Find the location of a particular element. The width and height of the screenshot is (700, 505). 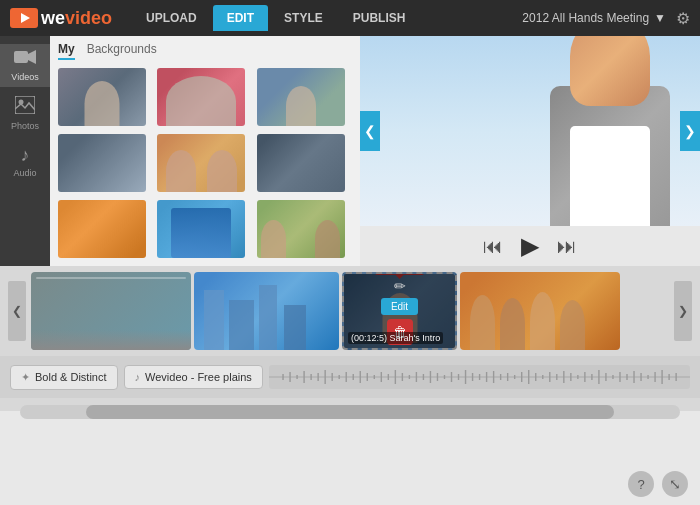

expand-icon: ⤡ is located at coordinates (675, 484).